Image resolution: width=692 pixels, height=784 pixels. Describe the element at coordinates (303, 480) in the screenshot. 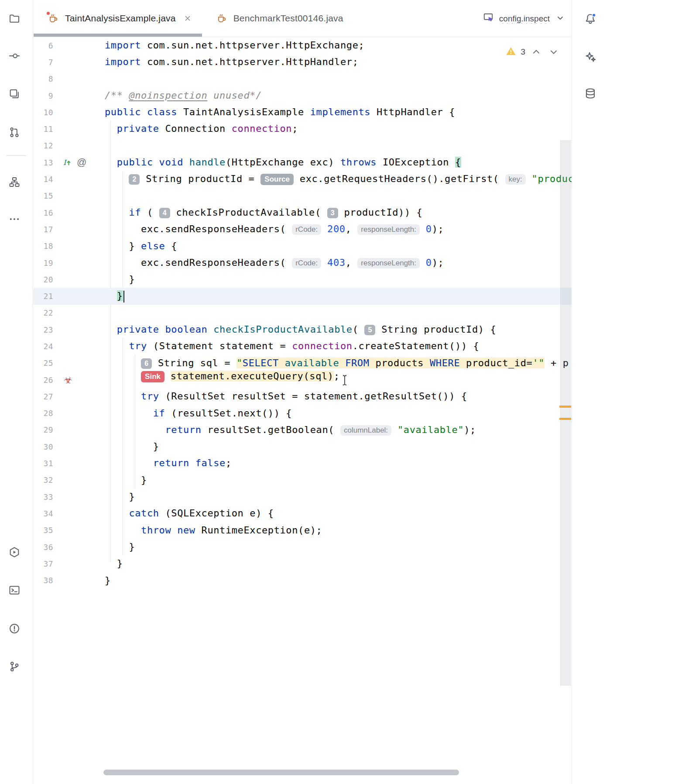

I see `code-line: 32 }` at that location.